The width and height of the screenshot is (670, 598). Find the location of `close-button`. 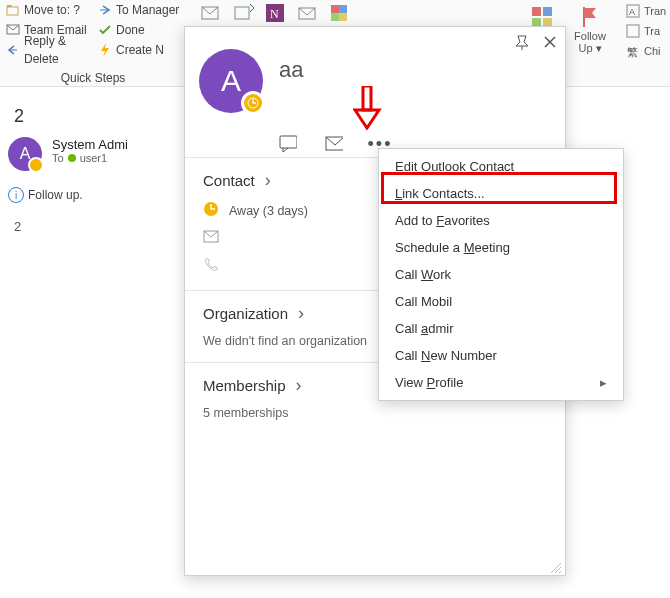

close-button is located at coordinates (550, 42).